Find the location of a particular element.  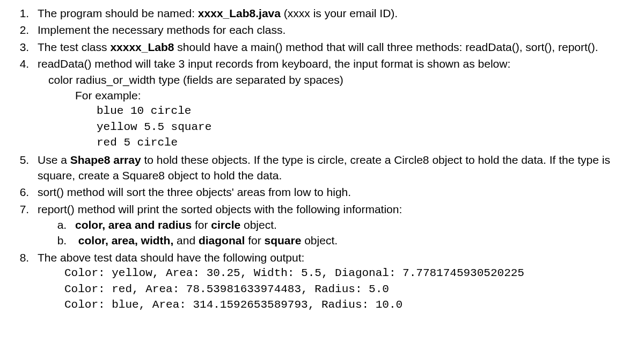

list-item-6: sort() method will sort the three object… is located at coordinates (333, 192).